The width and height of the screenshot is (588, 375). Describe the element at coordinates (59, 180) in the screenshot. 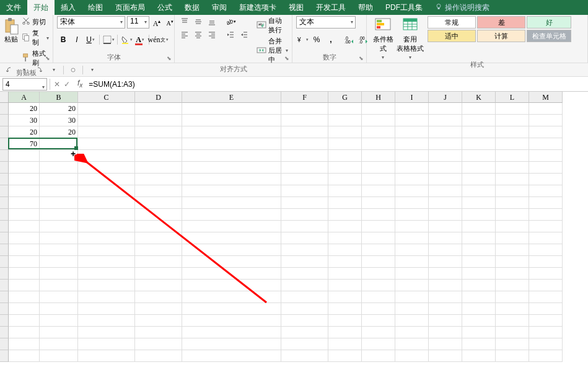

I see `cell-B7` at that location.